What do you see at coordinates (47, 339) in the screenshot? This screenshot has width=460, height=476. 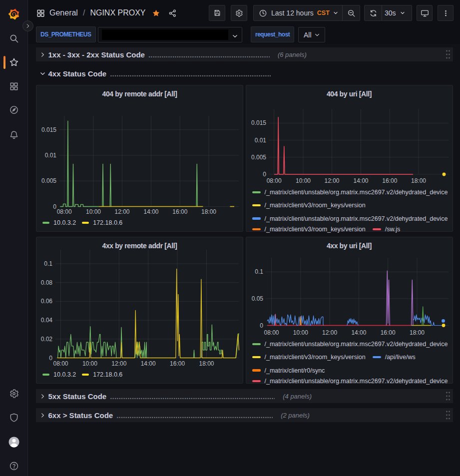 I see `svg-text: 0.02` at bounding box center [47, 339].